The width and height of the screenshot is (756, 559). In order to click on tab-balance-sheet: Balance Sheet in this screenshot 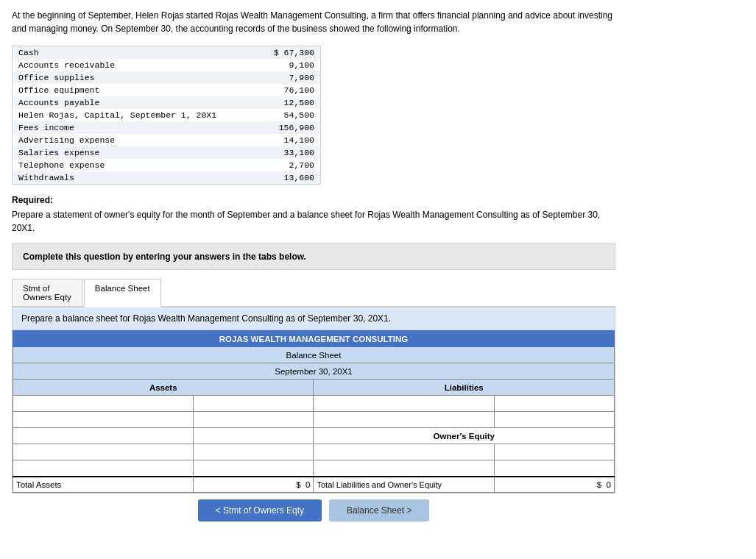, I will do `click(122, 293)`.